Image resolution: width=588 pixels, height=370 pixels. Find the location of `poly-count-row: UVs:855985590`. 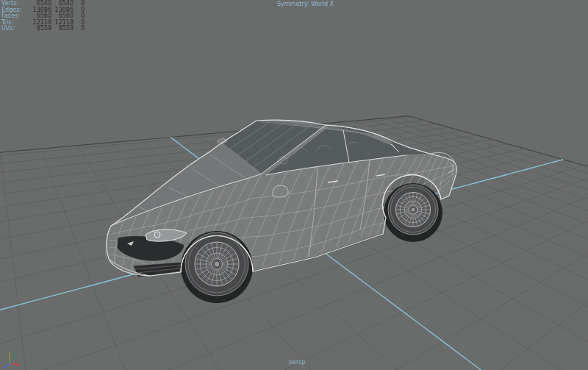

poly-count-row: UVs:855985590 is located at coordinates (43, 29).